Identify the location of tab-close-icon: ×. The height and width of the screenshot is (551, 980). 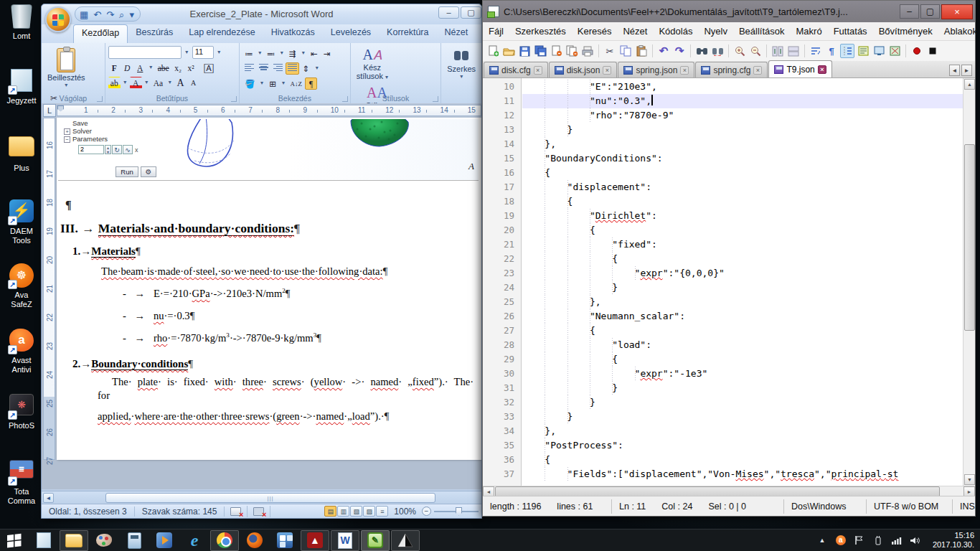
(684, 70).